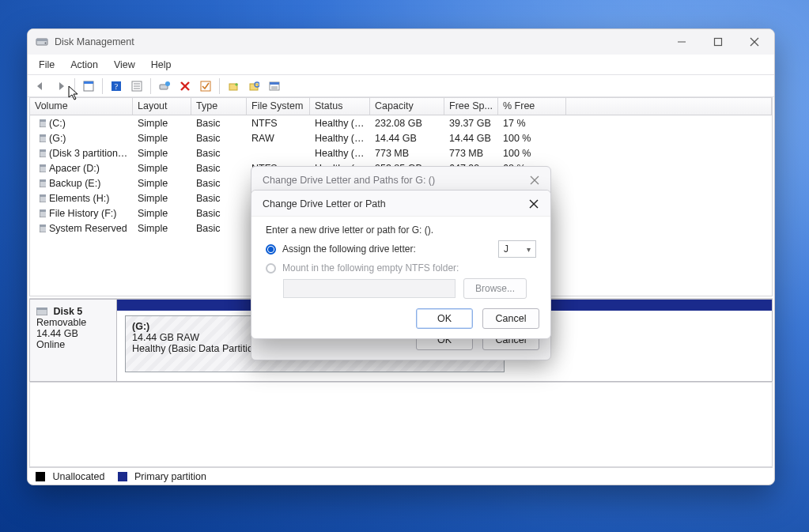  I want to click on app-icon, so click(42, 42).